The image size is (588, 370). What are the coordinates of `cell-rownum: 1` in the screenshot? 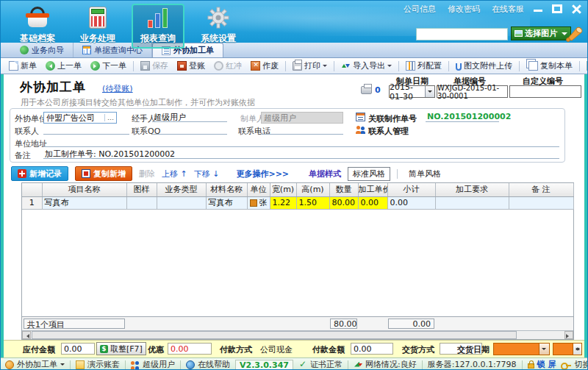 It's located at (32, 203).